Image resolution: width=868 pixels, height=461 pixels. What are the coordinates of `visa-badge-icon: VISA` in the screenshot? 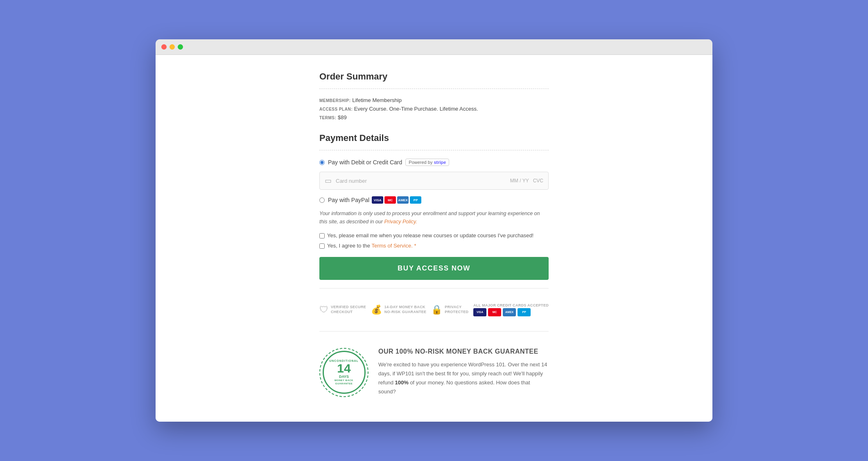 It's located at (480, 312).